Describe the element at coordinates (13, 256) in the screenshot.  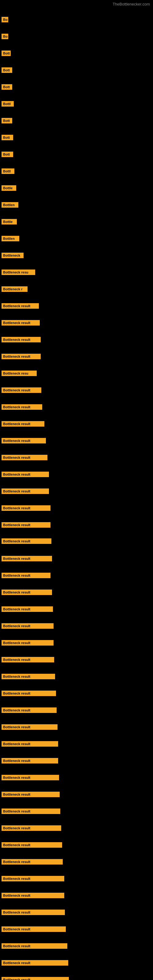
I see `label-box: Bottleneck` at that location.